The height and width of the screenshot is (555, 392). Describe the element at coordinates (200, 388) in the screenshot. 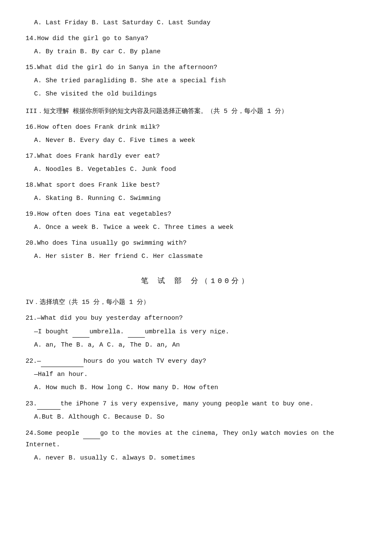

I see `q22-options: A. How much B. How long C. How many D. H…` at that location.